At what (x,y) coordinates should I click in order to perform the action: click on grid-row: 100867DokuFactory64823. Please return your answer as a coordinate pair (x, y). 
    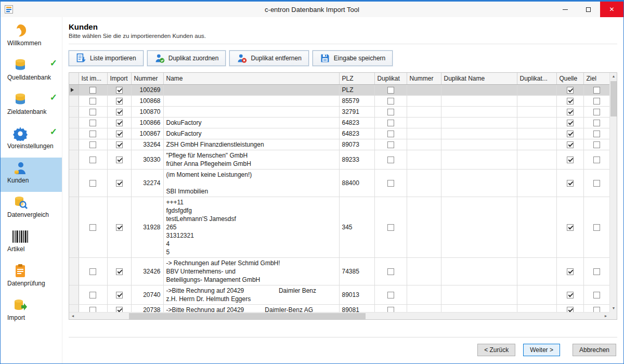
    Looking at the image, I should click on (339, 134).